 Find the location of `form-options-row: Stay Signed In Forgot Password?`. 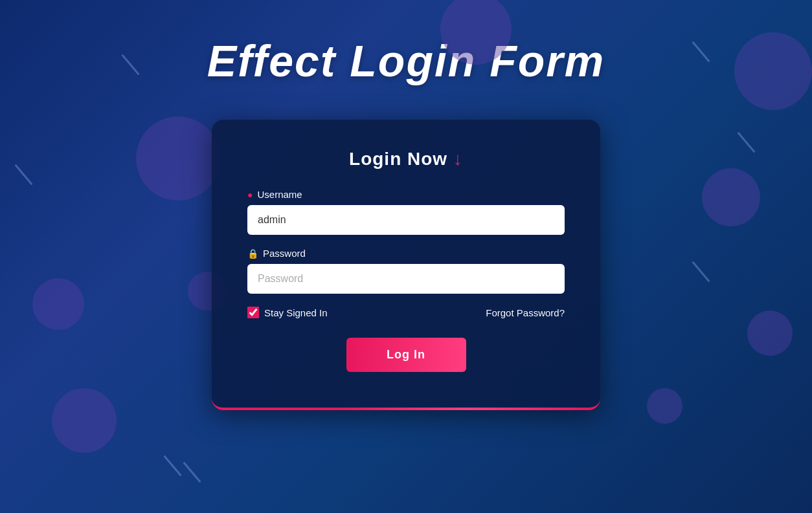

form-options-row: Stay Signed In Forgot Password? is located at coordinates (406, 312).